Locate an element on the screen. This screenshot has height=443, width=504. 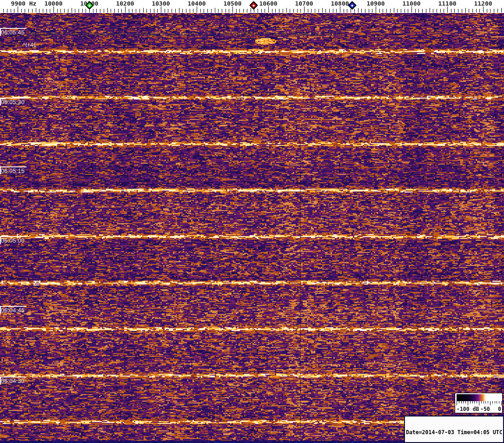
freq-label: 10600 is located at coordinates (268, 4).